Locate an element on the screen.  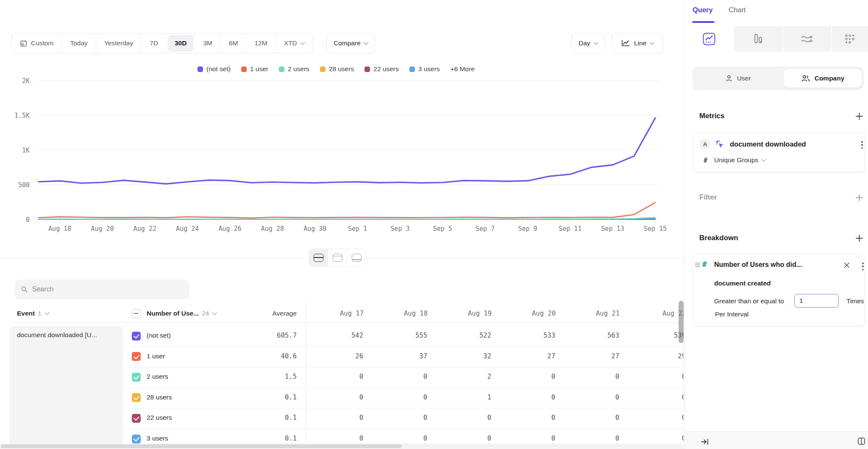
table-cell: 555 is located at coordinates (398, 335).